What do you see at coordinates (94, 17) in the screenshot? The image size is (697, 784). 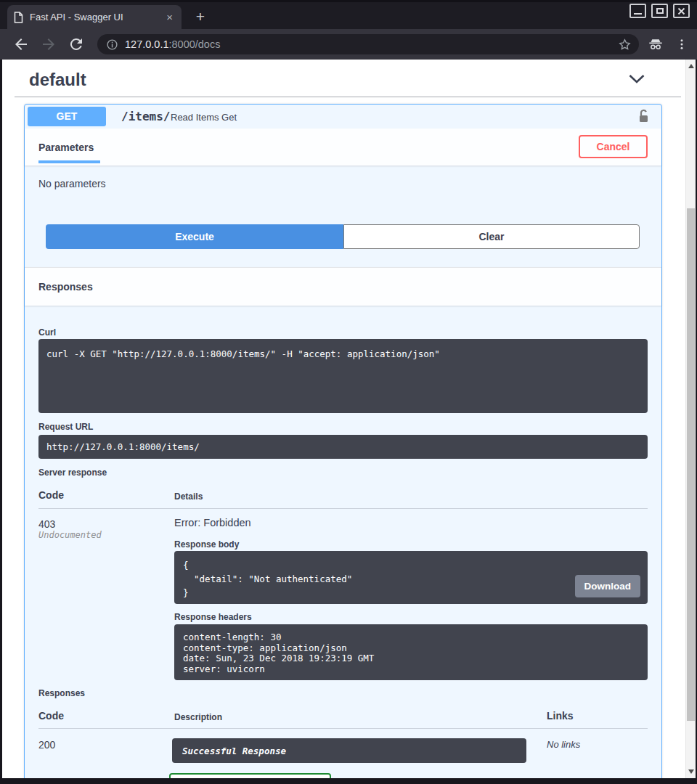 I see `browser-tab: Fast API - Swagger UI ×` at bounding box center [94, 17].